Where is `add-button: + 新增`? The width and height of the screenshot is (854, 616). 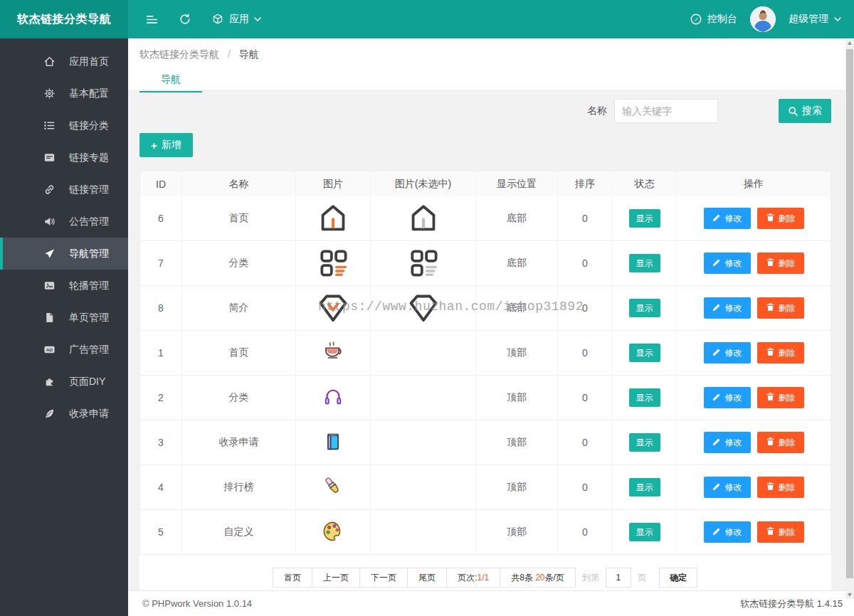
add-button: + 新增 is located at coordinates (167, 145).